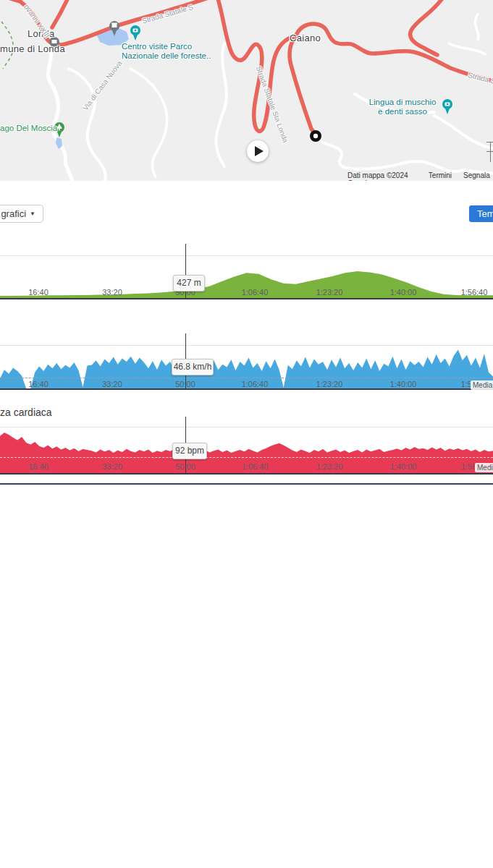 This screenshot has height=868, width=493. Describe the element at coordinates (193, 367) in the screenshot. I see `speed-tooltip: 46.8 km/h` at that location.